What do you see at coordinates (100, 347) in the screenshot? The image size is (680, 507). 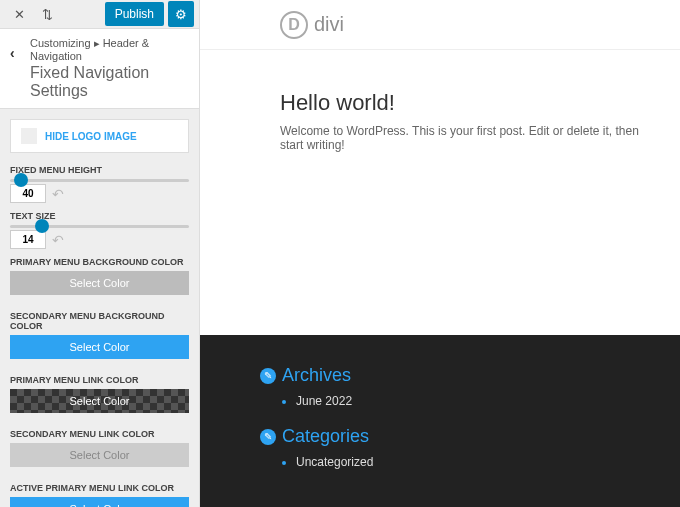 I see `secondary-bg-color-button: Select Color` at bounding box center [100, 347].